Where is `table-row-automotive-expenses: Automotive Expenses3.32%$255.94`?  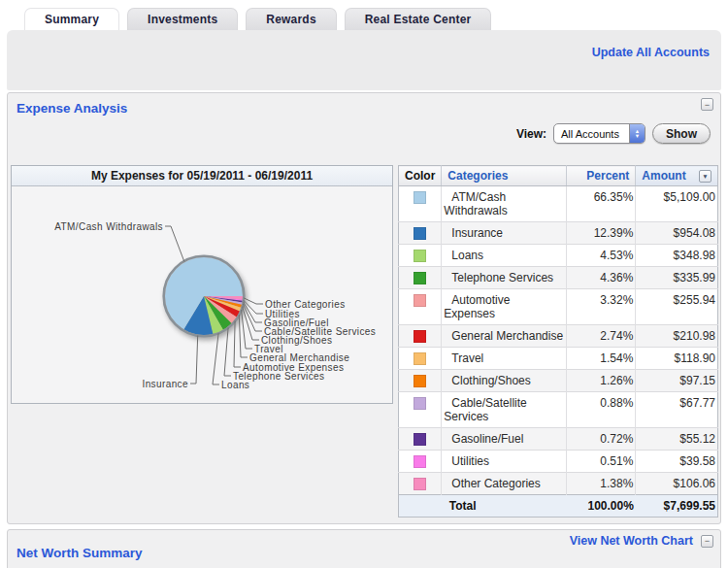
table-row-automotive-expenses: Automotive Expenses3.32%$255.94 is located at coordinates (559, 307).